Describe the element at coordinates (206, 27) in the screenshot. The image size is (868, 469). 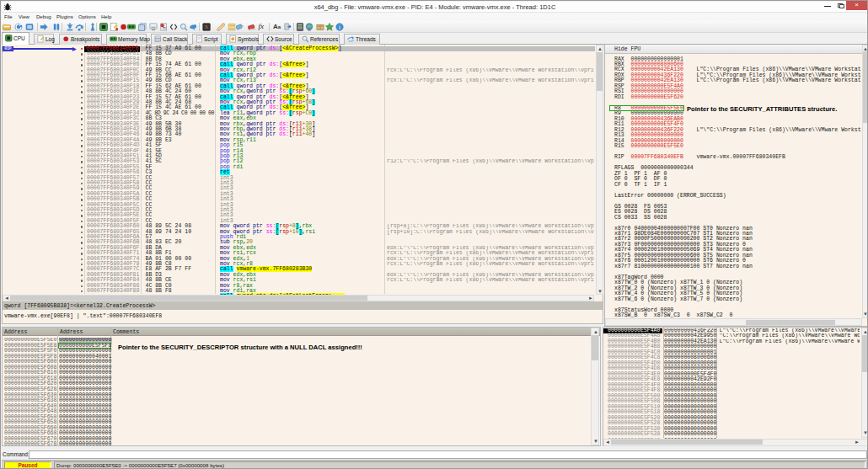
I see `svg-text: S` at that location.